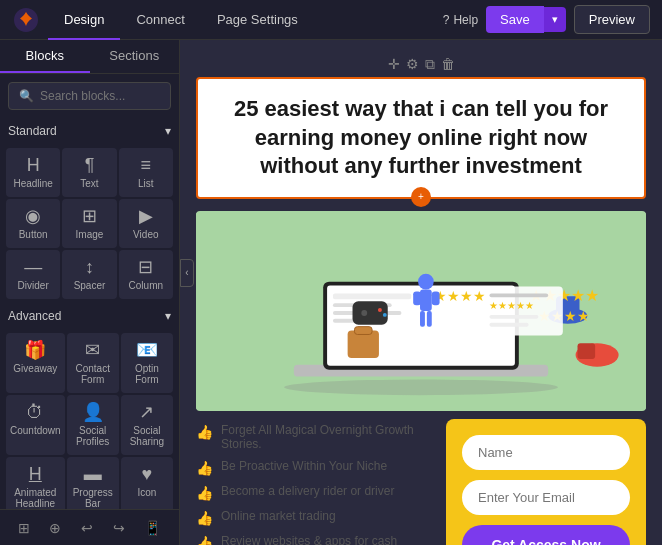 This screenshot has height=545, width=662. Describe the element at coordinates (90, 165) in the screenshot. I see `text-icon: ¶` at that location.